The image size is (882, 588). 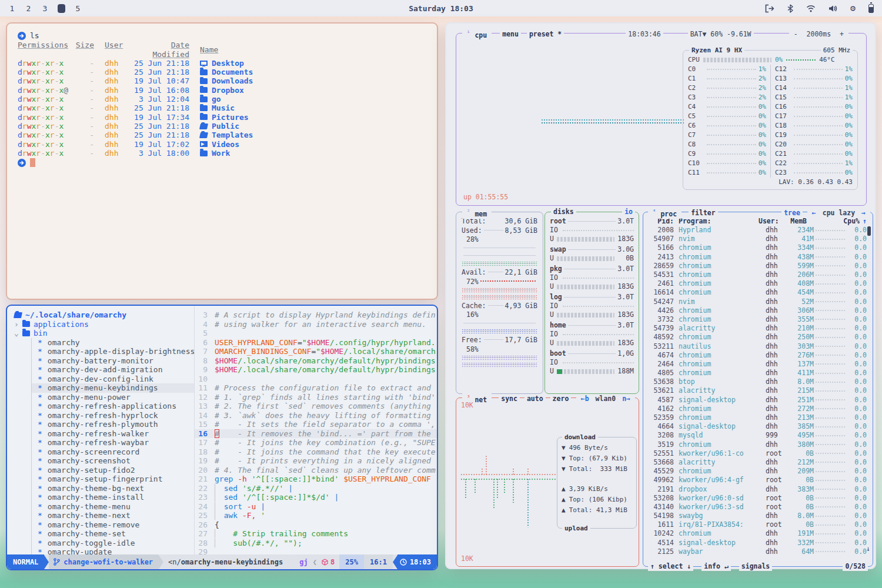 What do you see at coordinates (606, 399) in the screenshot?
I see `interface-switcher: ←b wlan0 n→` at bounding box center [606, 399].